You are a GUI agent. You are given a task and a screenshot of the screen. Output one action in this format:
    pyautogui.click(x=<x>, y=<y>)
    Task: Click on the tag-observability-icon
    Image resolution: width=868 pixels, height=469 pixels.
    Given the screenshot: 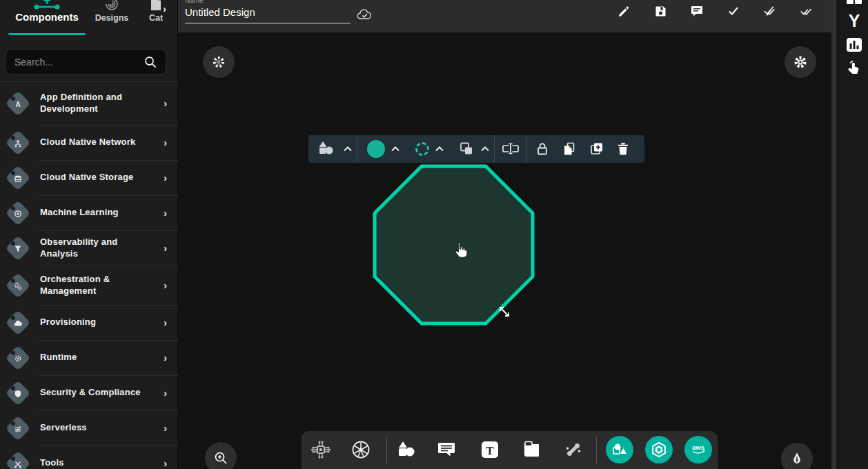 What is the action you would take?
    pyautogui.click(x=18, y=248)
    